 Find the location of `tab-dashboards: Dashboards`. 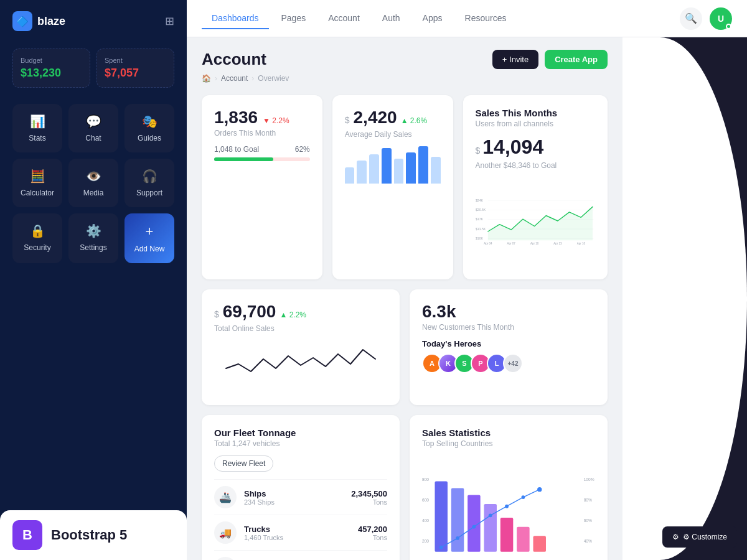

tab-dashboards: Dashboards is located at coordinates (235, 19).